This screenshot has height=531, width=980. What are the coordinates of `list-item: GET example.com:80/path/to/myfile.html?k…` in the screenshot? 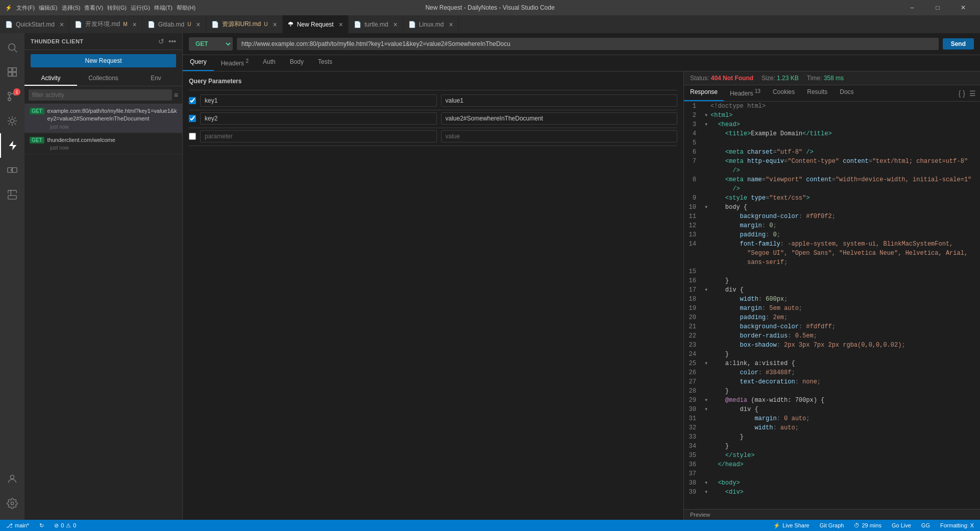 It's located at (103, 118).